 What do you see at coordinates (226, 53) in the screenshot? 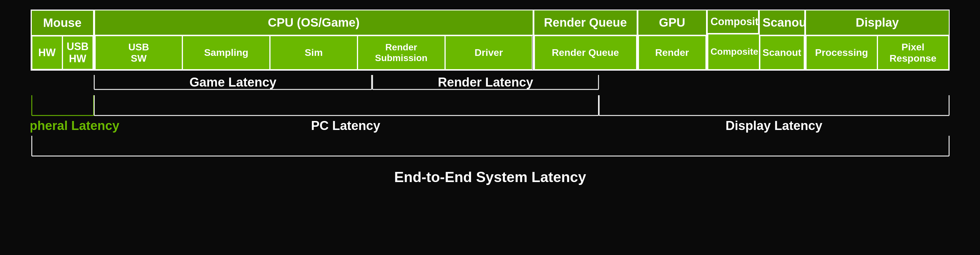
I see `sampling-block: Sampling` at bounding box center [226, 53].